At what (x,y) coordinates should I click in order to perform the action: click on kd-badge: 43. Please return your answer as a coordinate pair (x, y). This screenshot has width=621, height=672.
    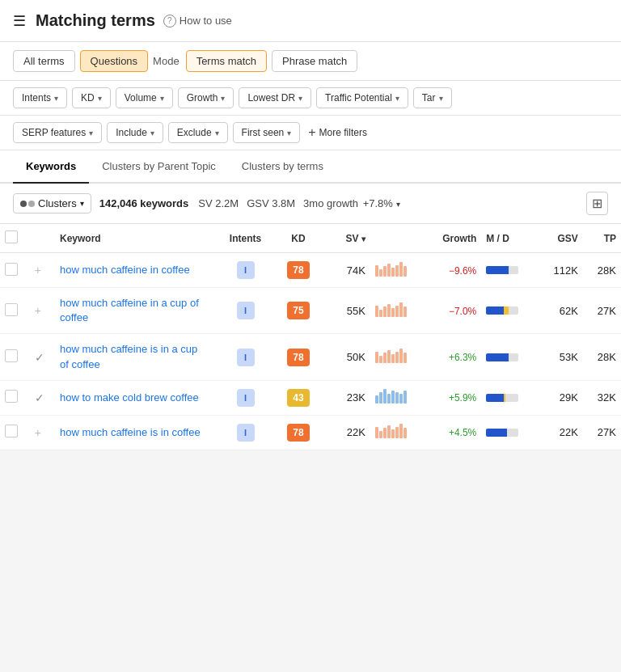
    Looking at the image, I should click on (298, 398).